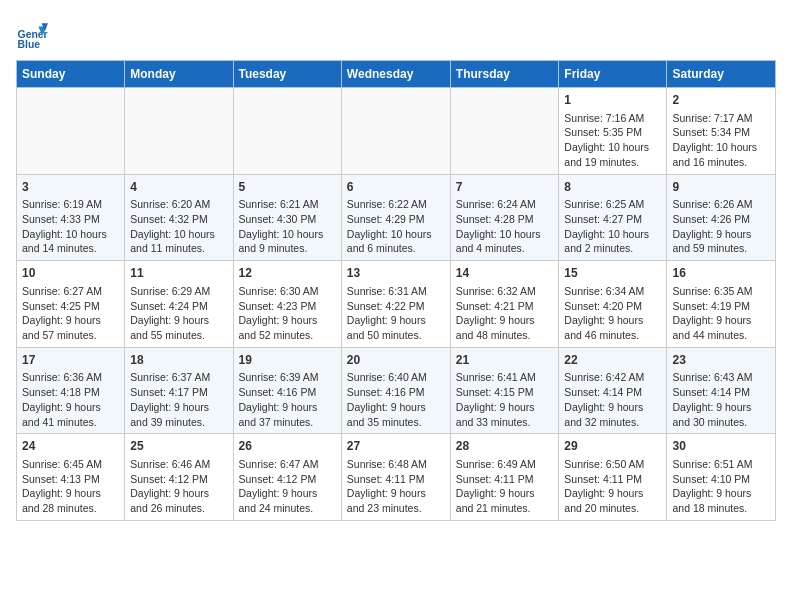 This screenshot has width=792, height=612. Describe the element at coordinates (71, 390) in the screenshot. I see `calendar-cell: 17Sunrise: 6:36 AMSunset: 4:18 PMDayligh…` at that location.